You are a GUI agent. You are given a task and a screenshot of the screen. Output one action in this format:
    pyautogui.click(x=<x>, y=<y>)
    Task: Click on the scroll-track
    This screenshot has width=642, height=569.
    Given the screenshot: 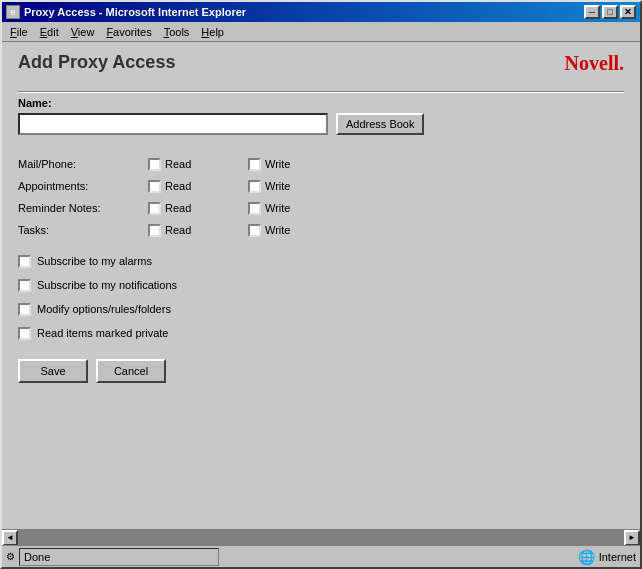 What is the action you would take?
    pyautogui.click(x=321, y=538)
    